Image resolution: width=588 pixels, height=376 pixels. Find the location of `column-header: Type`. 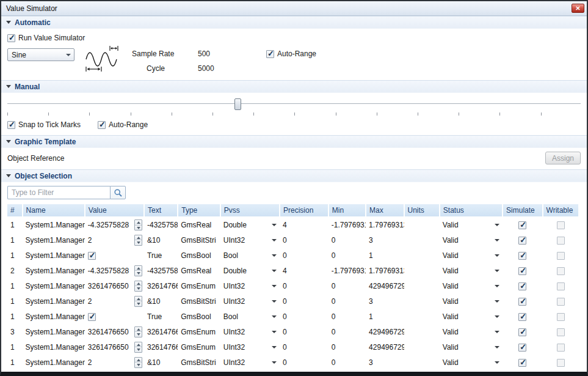

column-header: Type is located at coordinates (199, 210).